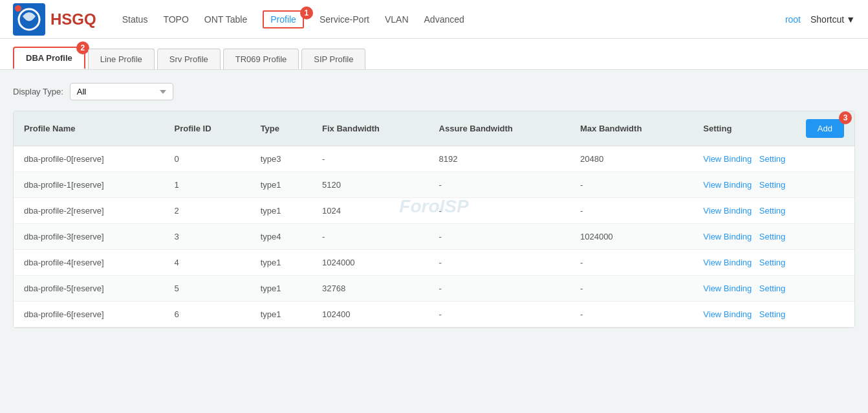 The width and height of the screenshot is (868, 413). I want to click on logo-text: HSGQ, so click(74, 19).